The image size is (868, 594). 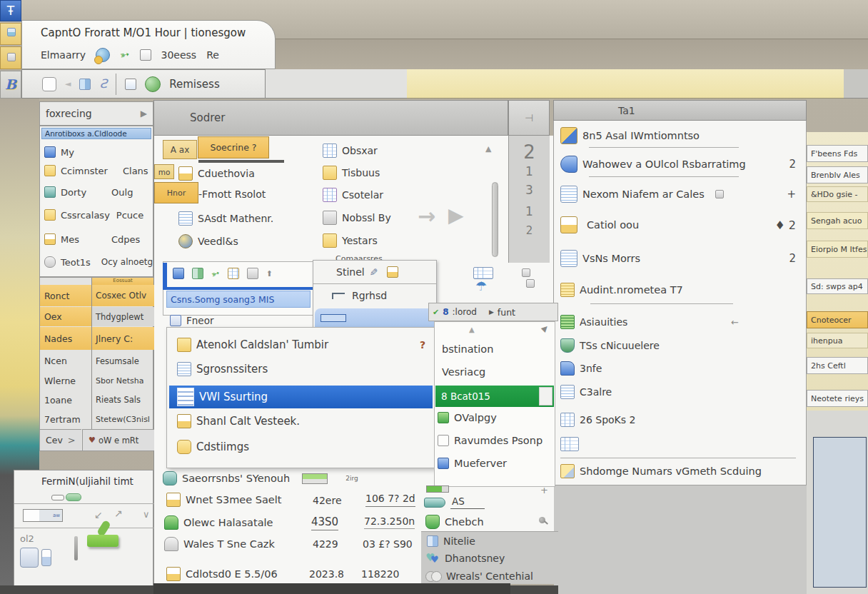 What do you see at coordinates (544, 490) in the screenshot?
I see `add-small-icon: +` at bounding box center [544, 490].